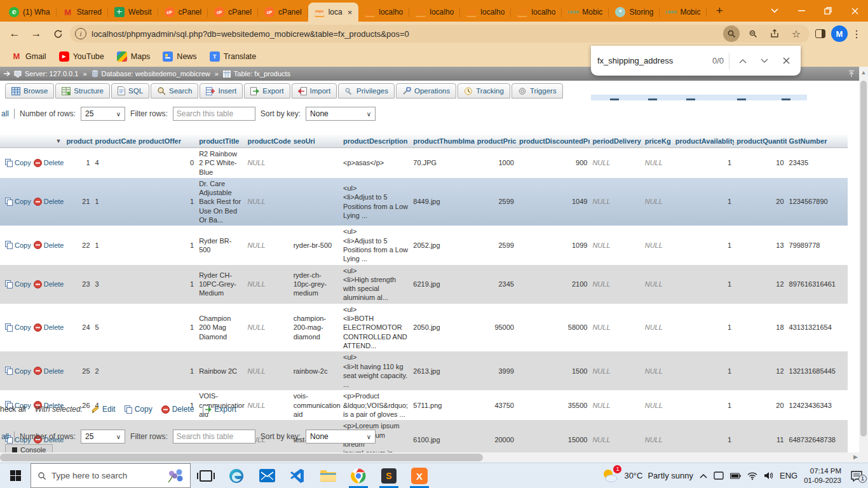  Describe the element at coordinates (51, 74) in the screenshot. I see `breadcrumb-server: Server: 127.0.0.1` at that location.